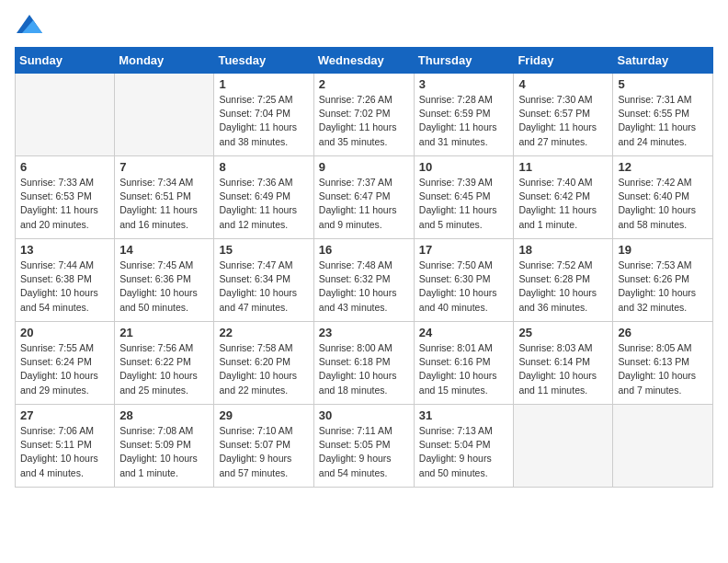  What do you see at coordinates (164, 370) in the screenshot?
I see `day-info: Sunrise: 7:56 AM Sunset: 6:22 PM Dayligh…` at bounding box center [164, 370].